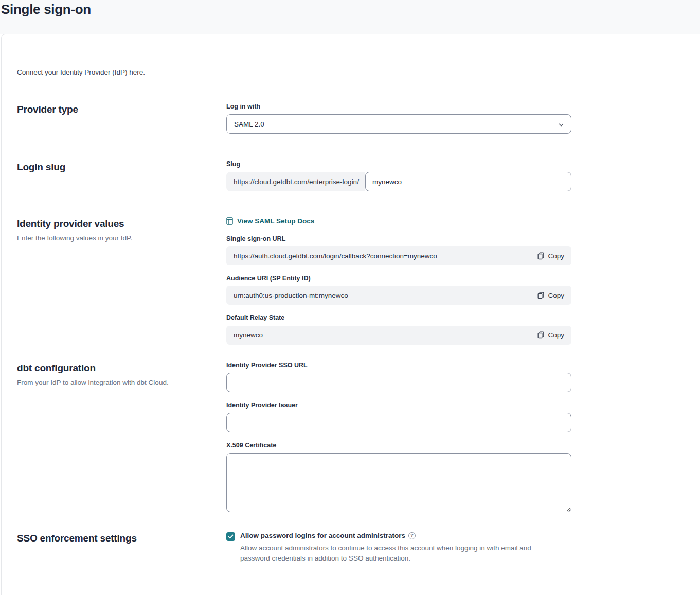 The image size is (700, 595). I want to click on provider-type-selected-value: SAML 2.0, so click(249, 124).